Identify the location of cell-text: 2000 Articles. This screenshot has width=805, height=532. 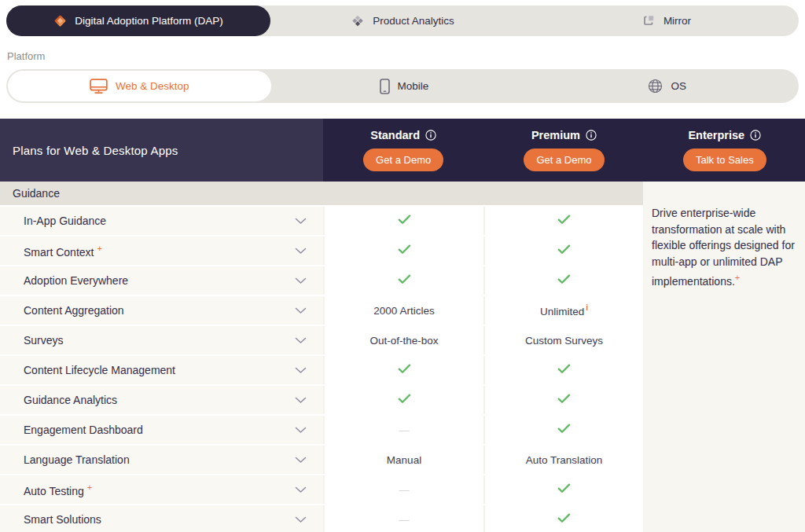
(404, 311).